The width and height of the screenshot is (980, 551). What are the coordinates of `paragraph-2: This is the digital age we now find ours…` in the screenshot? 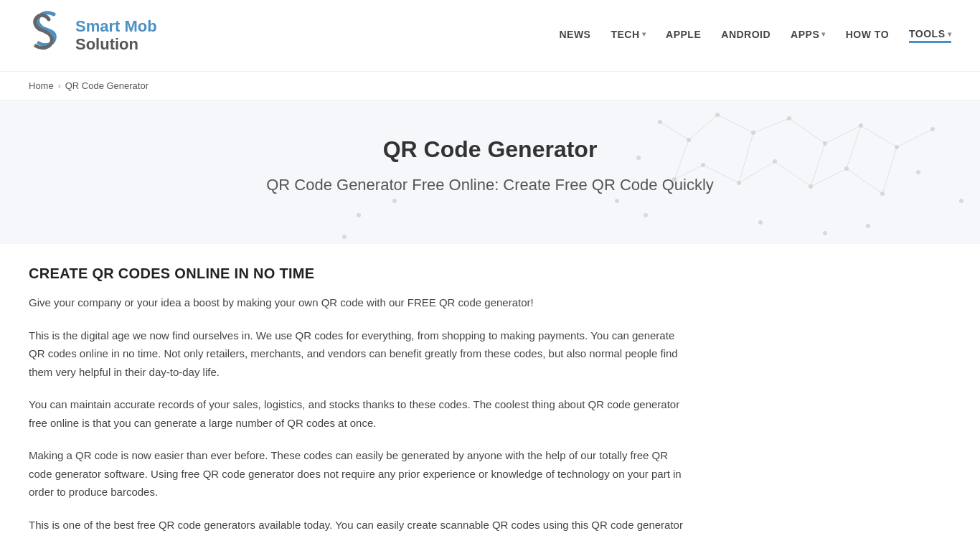 It's located at (359, 354).